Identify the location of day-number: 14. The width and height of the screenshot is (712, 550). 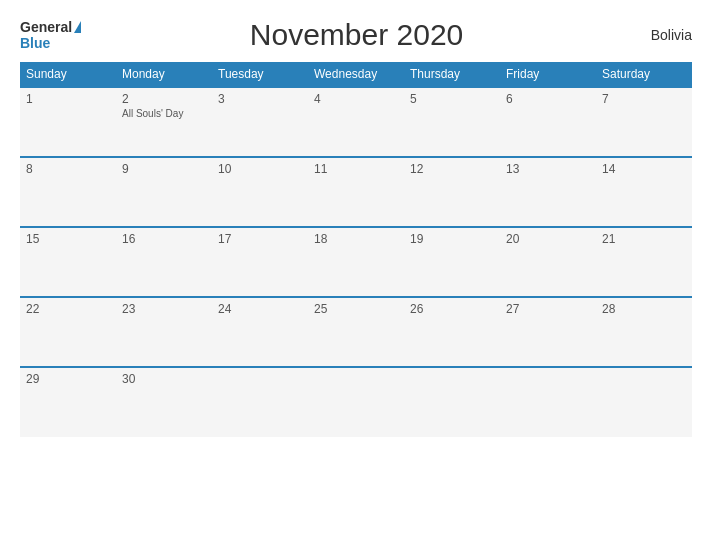
(644, 169).